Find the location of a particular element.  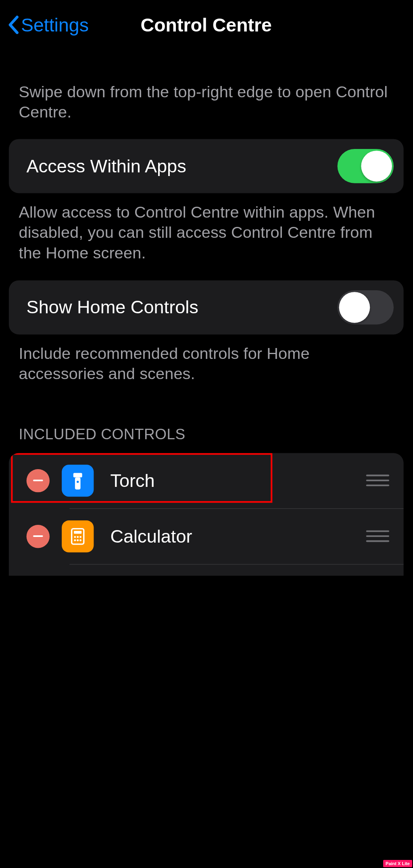

item-label: Calculator is located at coordinates (238, 536).